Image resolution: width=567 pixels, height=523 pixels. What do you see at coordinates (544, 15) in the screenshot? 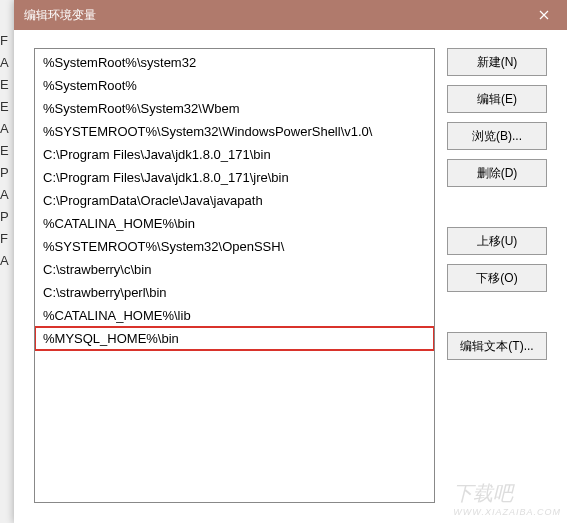
I see `close-button` at bounding box center [544, 15].